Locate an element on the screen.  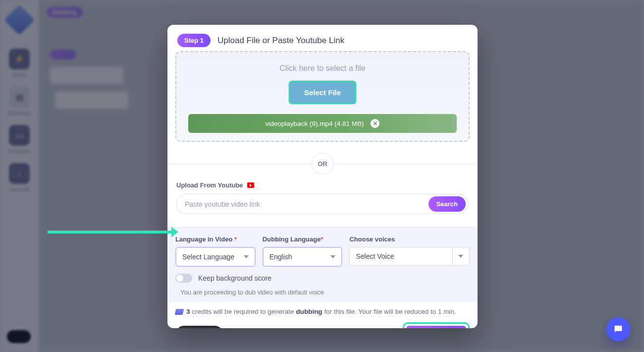
chat-icon is located at coordinates (618, 329).